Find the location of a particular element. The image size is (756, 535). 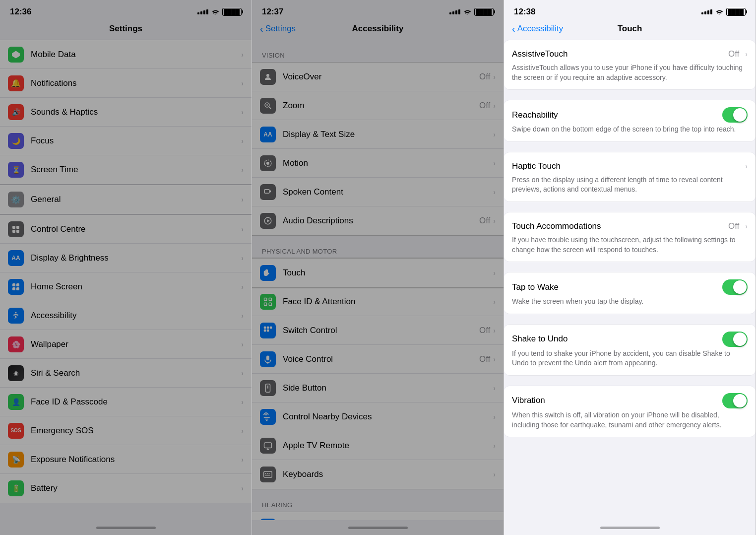

list-item: Apple TV Remote › is located at coordinates (378, 446).